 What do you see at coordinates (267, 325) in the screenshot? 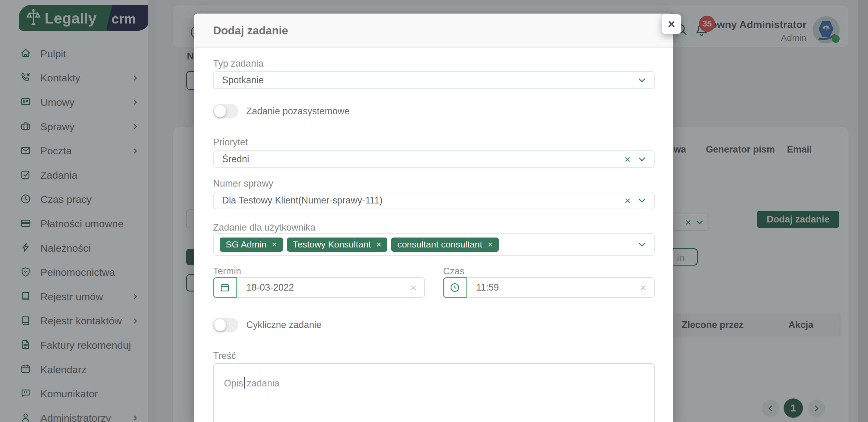
I see `cykliczne-toggle-row: Cykliczne zadanie` at bounding box center [267, 325].